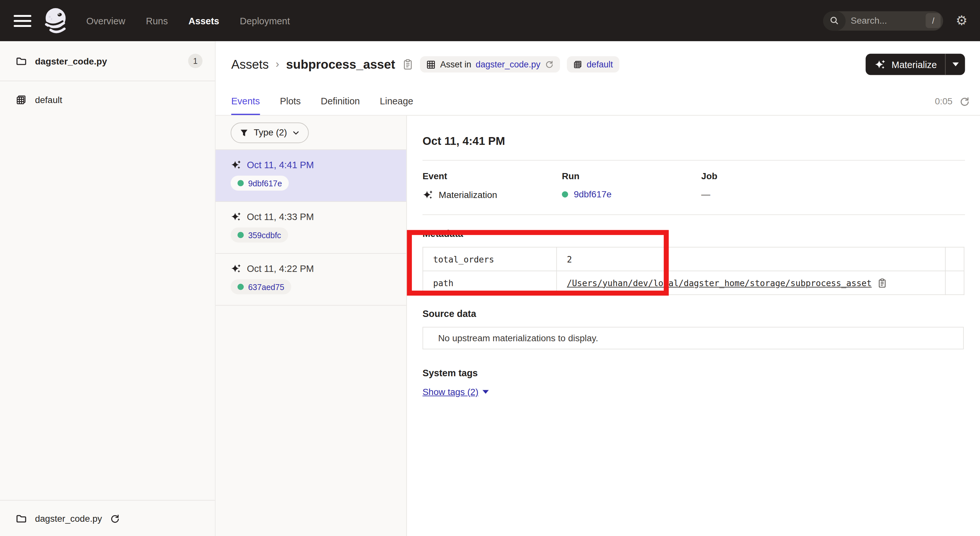 This screenshot has height=536, width=980. What do you see at coordinates (280, 217) in the screenshot?
I see `event-timestamp: Oct 11, 4:33 PM` at bounding box center [280, 217].